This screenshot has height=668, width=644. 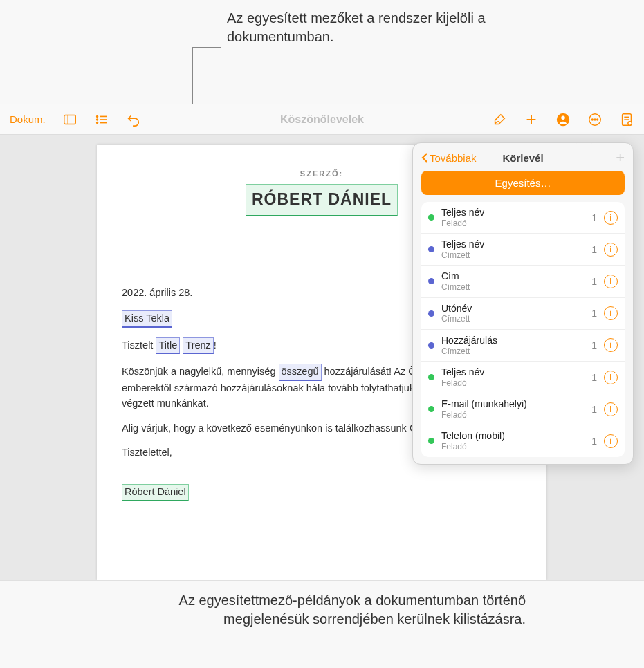 I want to click on annotation-top: Az egyesített mezőket a rendszer kijelöl…, so click(x=372, y=28).